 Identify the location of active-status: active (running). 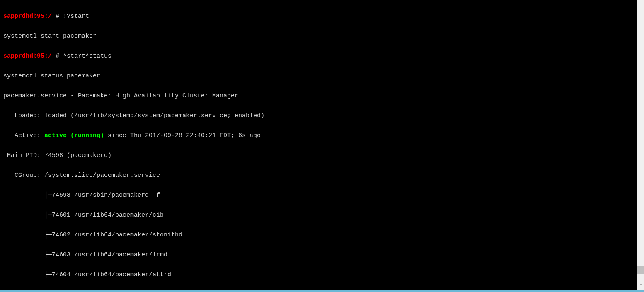
(74, 136).